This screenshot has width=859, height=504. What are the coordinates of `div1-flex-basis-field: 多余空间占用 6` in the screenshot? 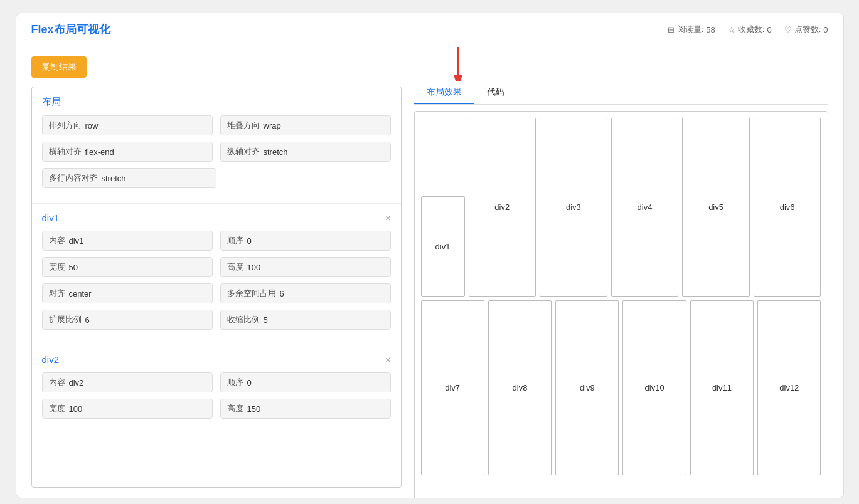 It's located at (306, 293).